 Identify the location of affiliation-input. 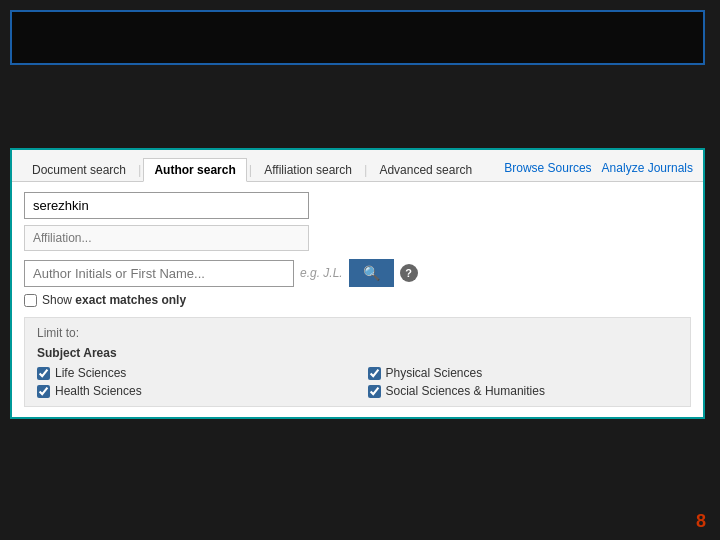
(166, 238).